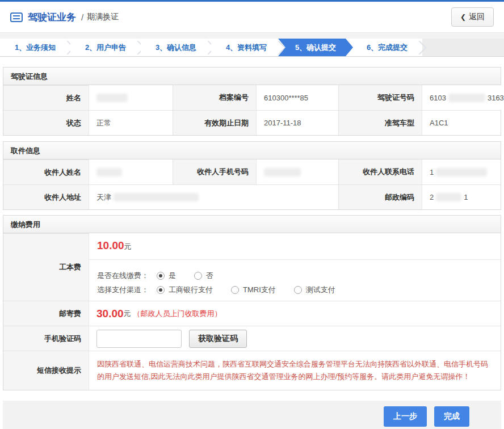 The image size is (504, 429). What do you see at coordinates (405, 417) in the screenshot?
I see `previous-step-button: 上一步` at bounding box center [405, 417].